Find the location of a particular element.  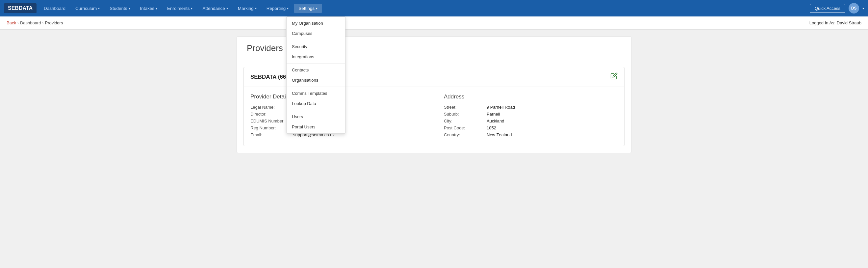

nav-item-enrolments: Enrolments ▾ is located at coordinates (180, 8).